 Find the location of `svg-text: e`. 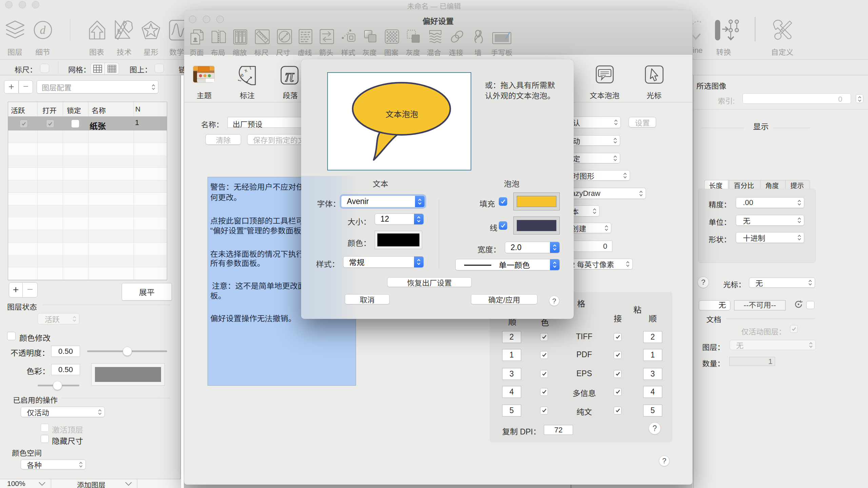

svg-text: e is located at coordinates (242, 75).